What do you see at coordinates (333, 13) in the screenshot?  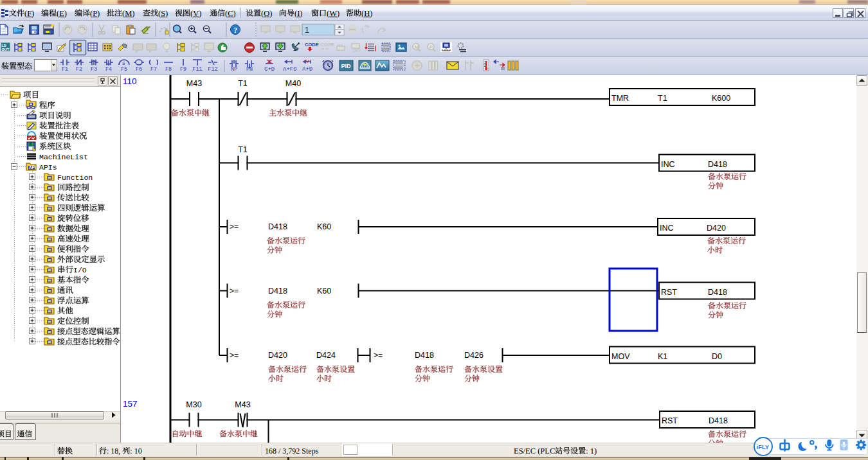 I see `svg-text: W` at bounding box center [333, 13].